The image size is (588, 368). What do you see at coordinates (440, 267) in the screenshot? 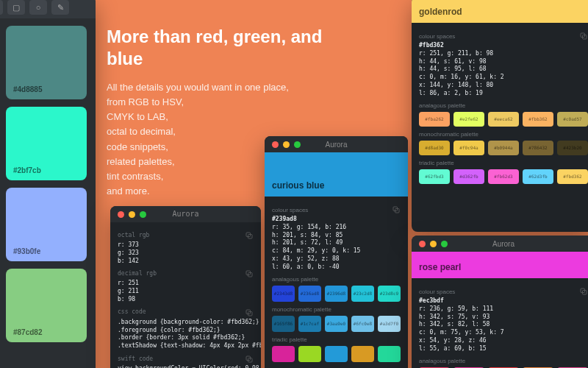
I see `colour-name: rose pearl` at bounding box center [440, 267].